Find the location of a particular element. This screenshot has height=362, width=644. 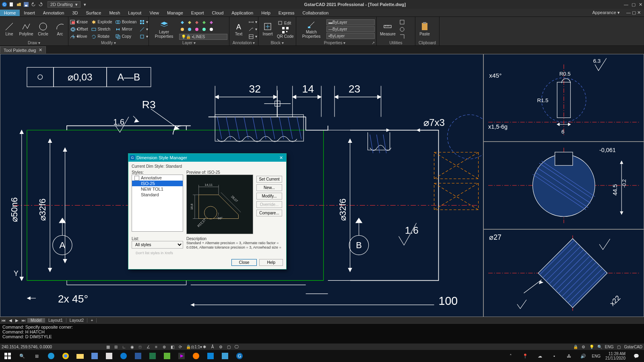

block-edit-button: Edit is located at coordinates (285, 23).